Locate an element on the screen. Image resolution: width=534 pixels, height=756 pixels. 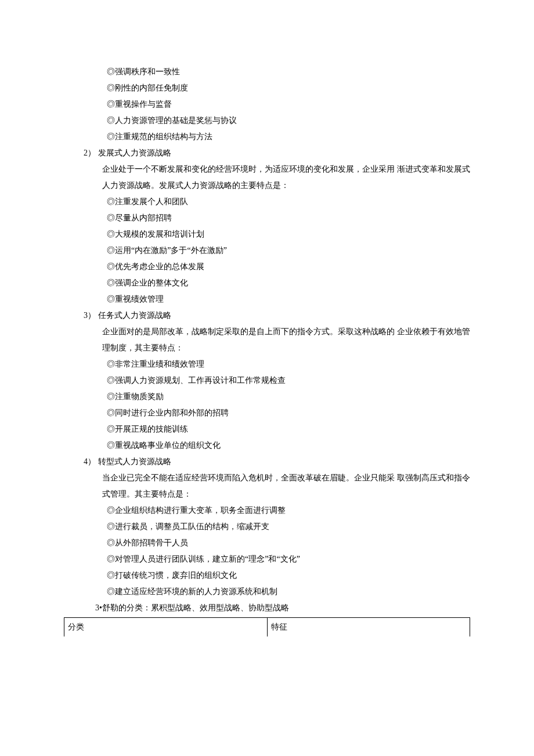
section-3-intro: 企业面对的是局部改革，战略制定采取的是自上而下的指令方式。采取这种战略的 企业依… is located at coordinates (267, 340).